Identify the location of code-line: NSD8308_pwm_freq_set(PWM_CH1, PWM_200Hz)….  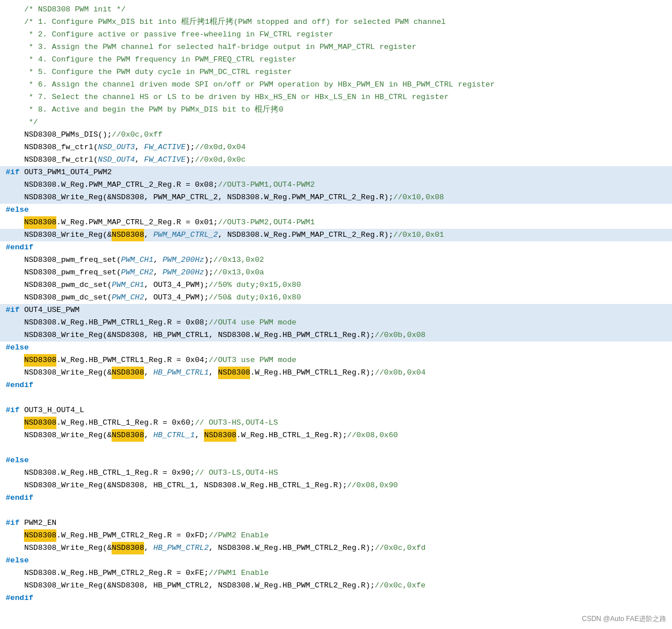
(336, 260).